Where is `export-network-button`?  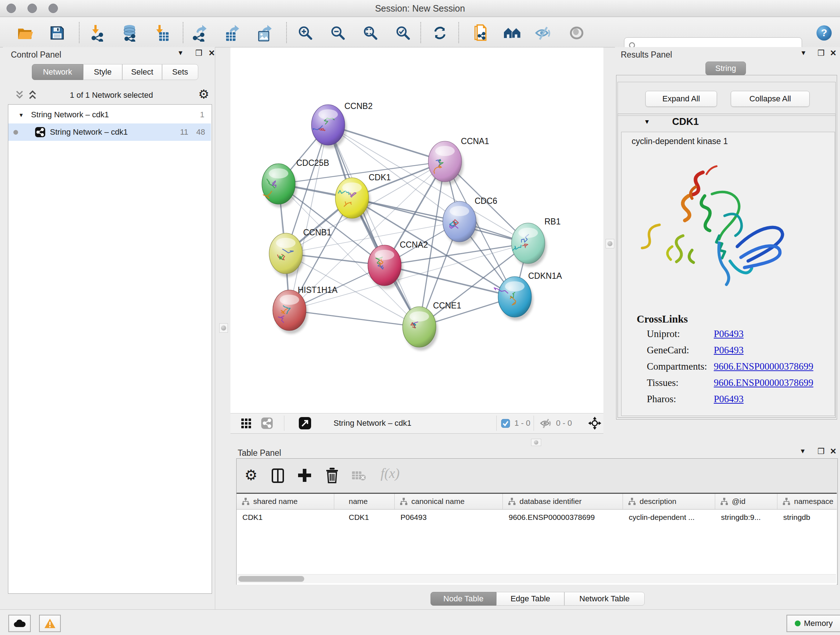
export-network-button is located at coordinates (199, 33).